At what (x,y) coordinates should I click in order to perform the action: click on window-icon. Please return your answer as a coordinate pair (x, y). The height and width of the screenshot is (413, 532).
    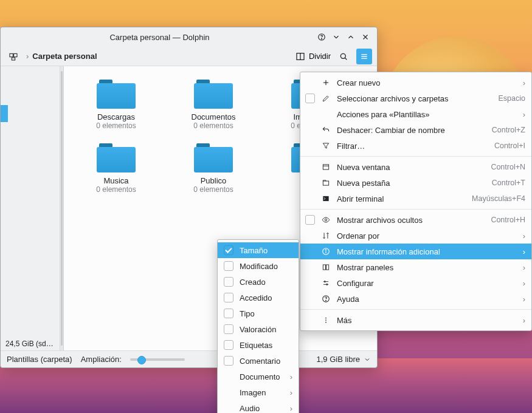
    Looking at the image, I should click on (326, 167).